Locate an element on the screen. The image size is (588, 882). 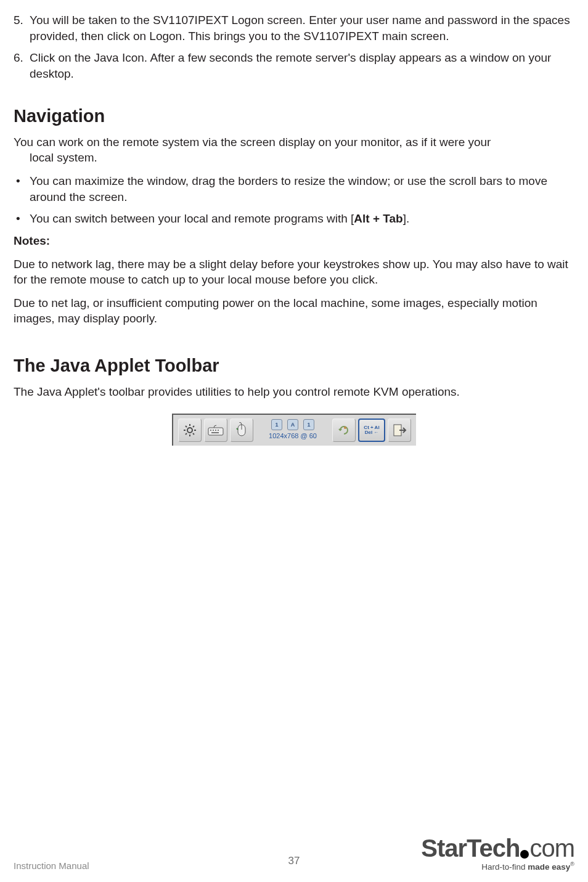
section-heading-navigation: Navigation is located at coordinates (294, 116).